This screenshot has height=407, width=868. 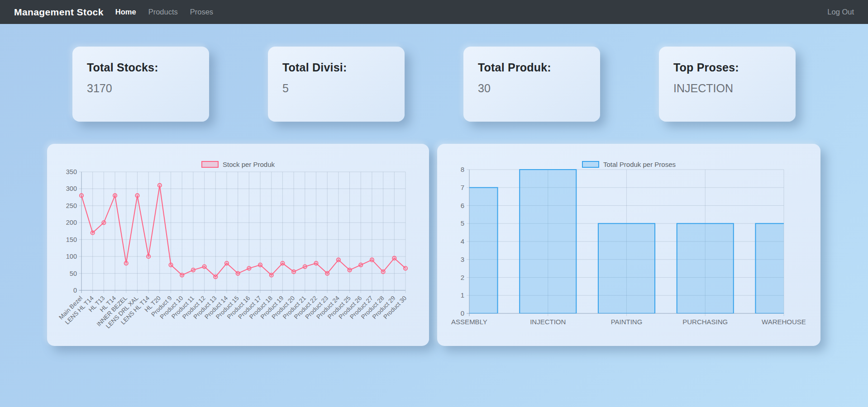 I want to click on svg-text: PAINTING, so click(x=627, y=322).